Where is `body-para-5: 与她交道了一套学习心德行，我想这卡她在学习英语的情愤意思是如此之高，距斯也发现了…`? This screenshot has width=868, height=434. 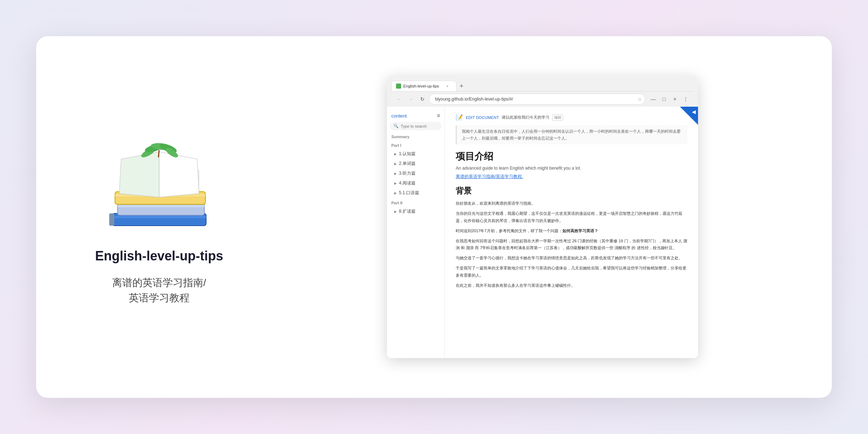 body-para-5: 与她交道了一套学习心德行，我想这卡她在学习英语的情愤意思是如此之高，距斯也发现了… is located at coordinates (571, 258).